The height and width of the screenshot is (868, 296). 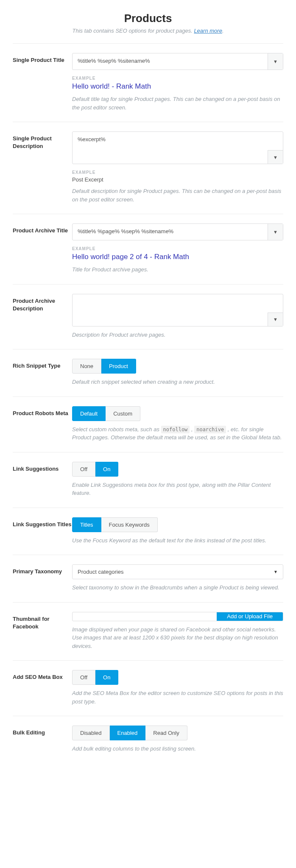 What do you see at coordinates (223, 31) in the screenshot?
I see `subtitle-post: .` at bounding box center [223, 31].